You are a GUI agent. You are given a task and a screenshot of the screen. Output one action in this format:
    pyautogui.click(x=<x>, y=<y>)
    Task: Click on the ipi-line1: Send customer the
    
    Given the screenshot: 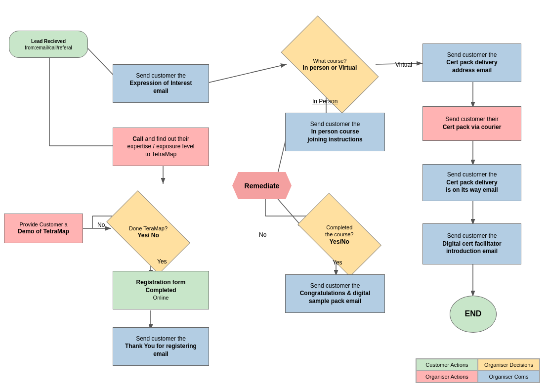 What is the action you would take?
    pyautogui.click(x=335, y=125)
    